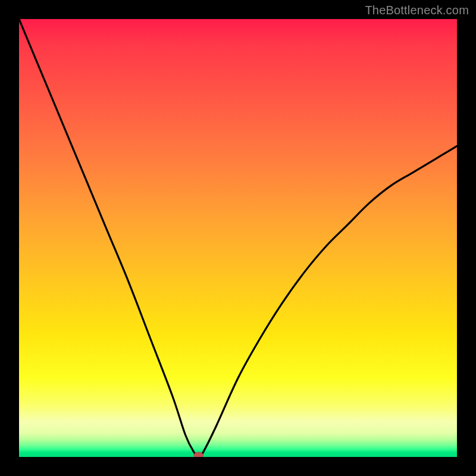 The image size is (476, 476). I want to click on watermark-text: TheBottleneck.com, so click(416, 11).